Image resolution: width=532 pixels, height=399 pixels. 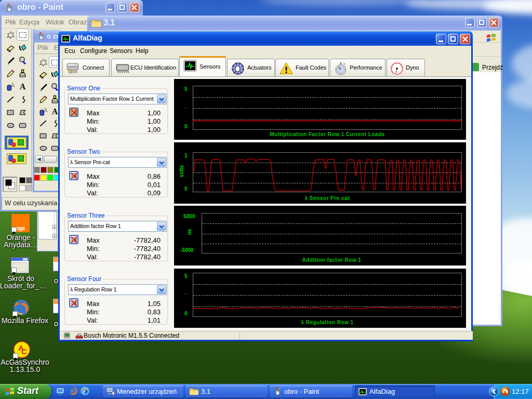 I want to click on svg-text: C, so click(x=24, y=351).